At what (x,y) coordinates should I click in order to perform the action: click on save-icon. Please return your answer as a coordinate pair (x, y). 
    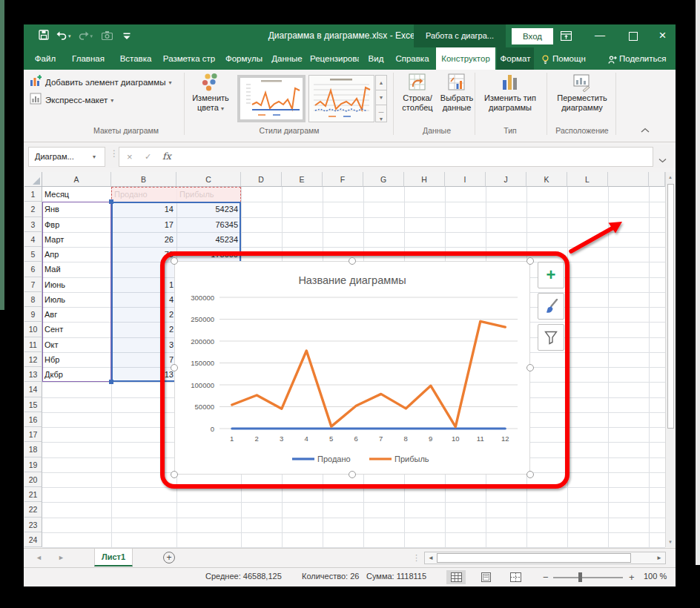
    Looking at the image, I should click on (44, 36).